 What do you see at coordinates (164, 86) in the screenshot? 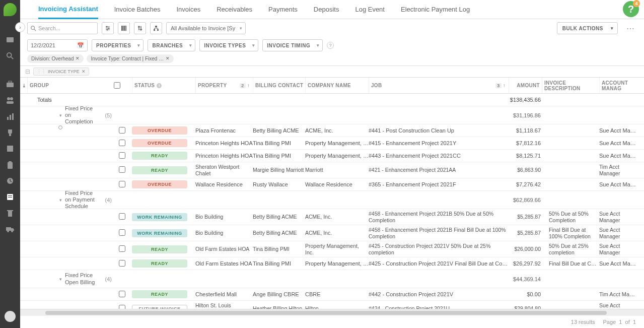
I see `col-status: STATUSi` at bounding box center [164, 86].